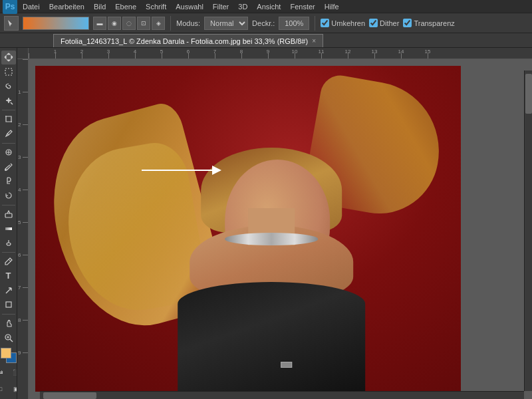 This screenshot has width=532, height=399. I want to click on tool-pathselect, so click(9, 290).